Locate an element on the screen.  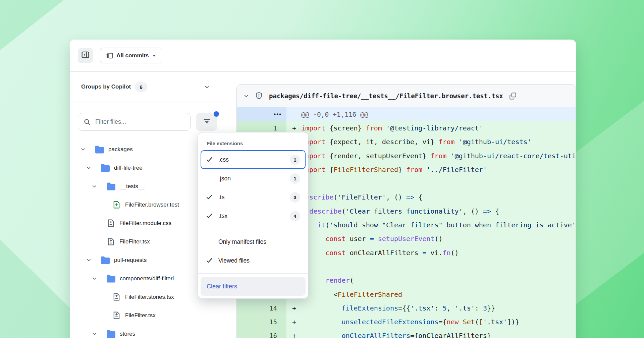
menu-item-css: .css1 is located at coordinates (253, 160).